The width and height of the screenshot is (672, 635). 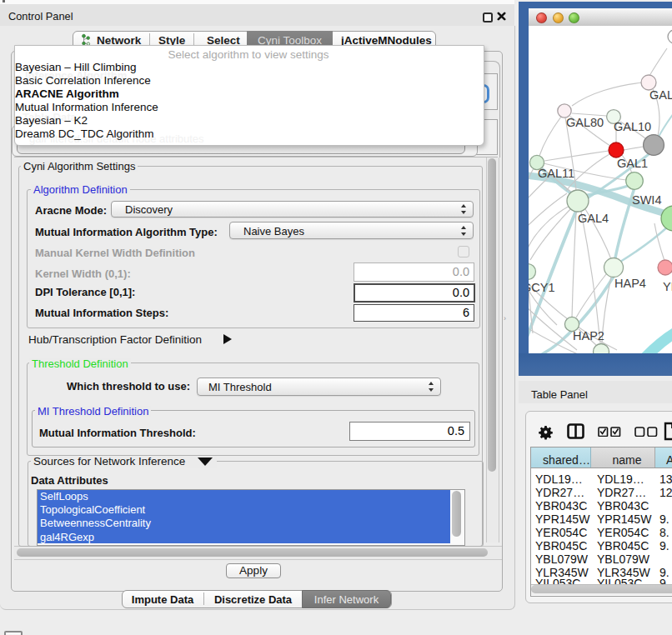 What do you see at coordinates (594, 218) in the screenshot?
I see `svg-text: GAL4` at bounding box center [594, 218].